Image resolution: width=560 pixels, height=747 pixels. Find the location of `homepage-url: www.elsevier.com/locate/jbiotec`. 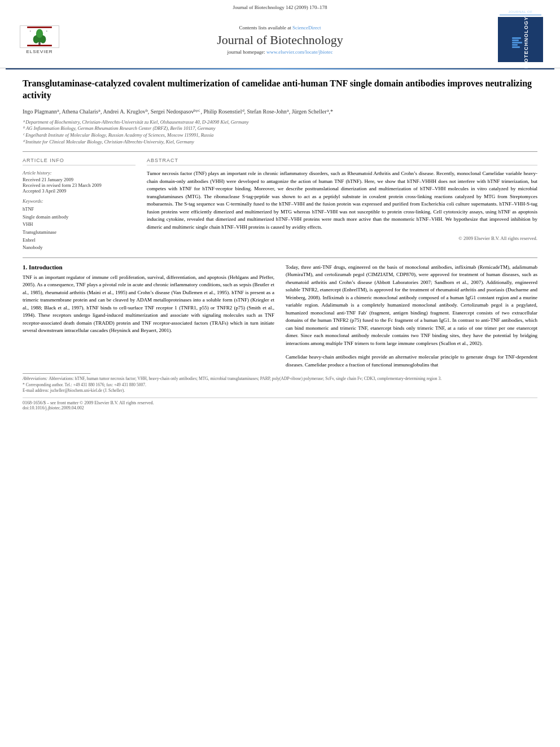

homepage-url: www.elsevier.com/locate/jbiotec is located at coordinates (299, 52).